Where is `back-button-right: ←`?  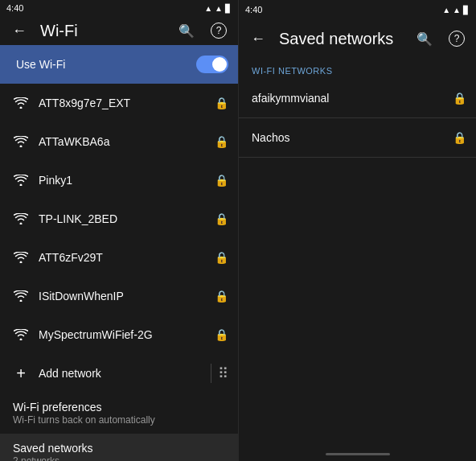
back-button-right: ← is located at coordinates (258, 39).